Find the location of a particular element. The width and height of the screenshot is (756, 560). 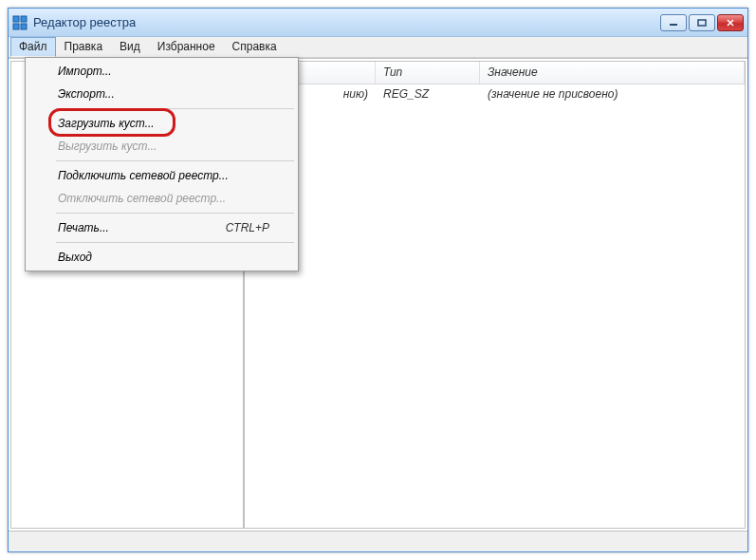

menu-entry: Выход is located at coordinates (161, 257).